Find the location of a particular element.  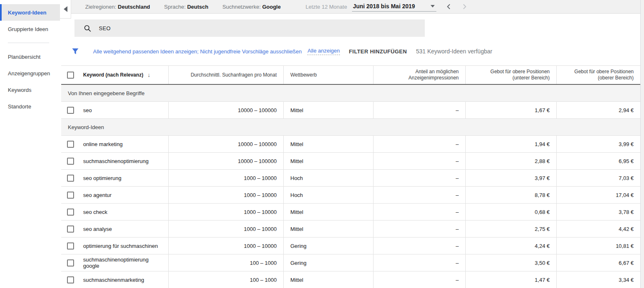

table-row: seo agentur 1000 – 10000 Hoch – 8,78 € 1… is located at coordinates (351, 195).